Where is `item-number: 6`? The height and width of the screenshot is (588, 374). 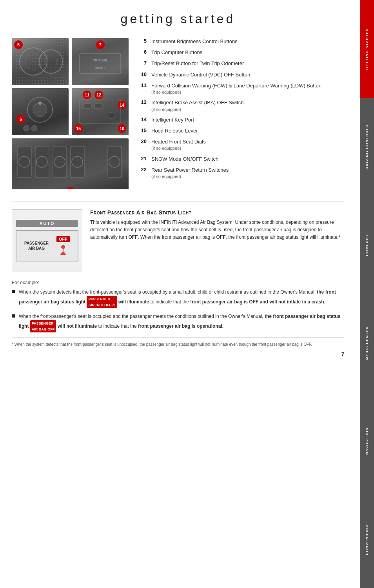 item-number: 6 is located at coordinates (142, 52).